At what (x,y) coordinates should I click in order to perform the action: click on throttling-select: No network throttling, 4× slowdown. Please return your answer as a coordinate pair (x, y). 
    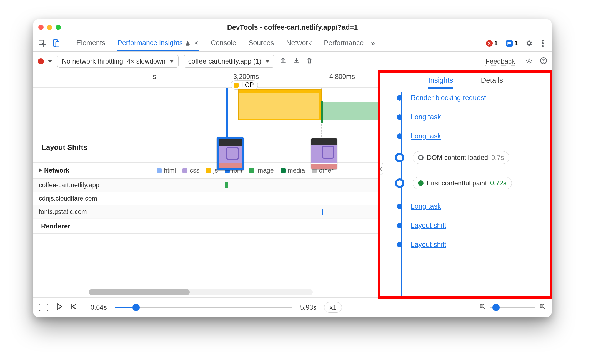
    Looking at the image, I should click on (118, 61).